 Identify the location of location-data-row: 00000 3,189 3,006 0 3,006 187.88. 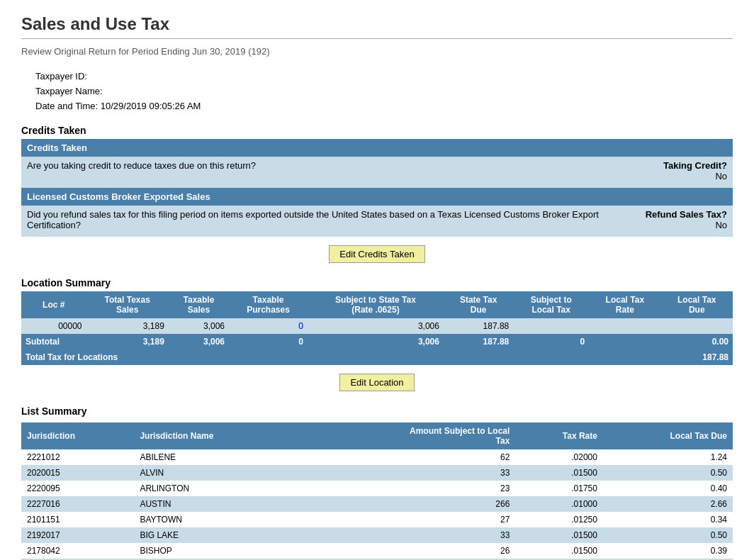
(377, 326).